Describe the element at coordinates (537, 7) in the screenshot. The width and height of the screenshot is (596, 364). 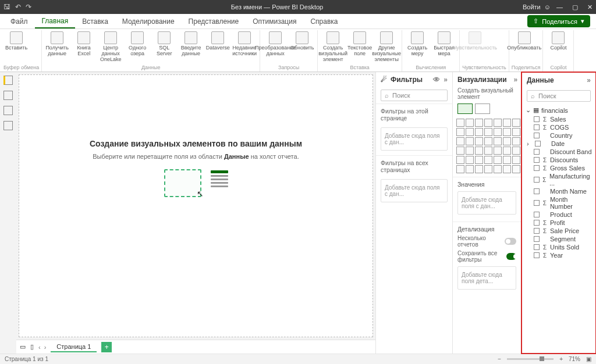
I see `login-button: Войти ☺` at that location.